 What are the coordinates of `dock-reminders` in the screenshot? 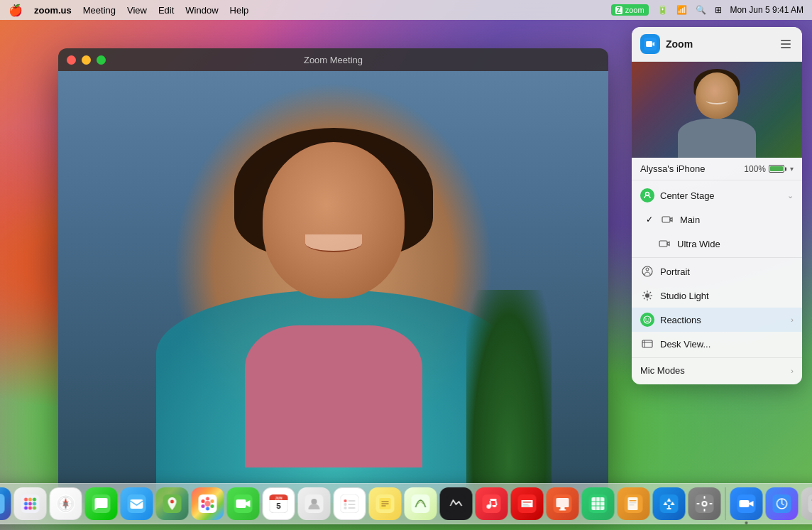 It's located at (350, 504).